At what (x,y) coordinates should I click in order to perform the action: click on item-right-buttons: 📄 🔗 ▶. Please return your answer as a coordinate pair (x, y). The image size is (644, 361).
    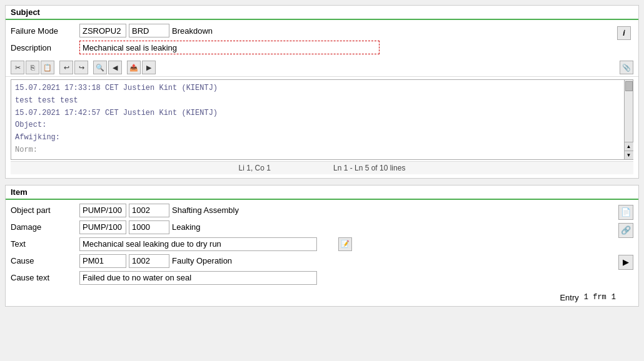
    Looking at the image, I should click on (626, 237).